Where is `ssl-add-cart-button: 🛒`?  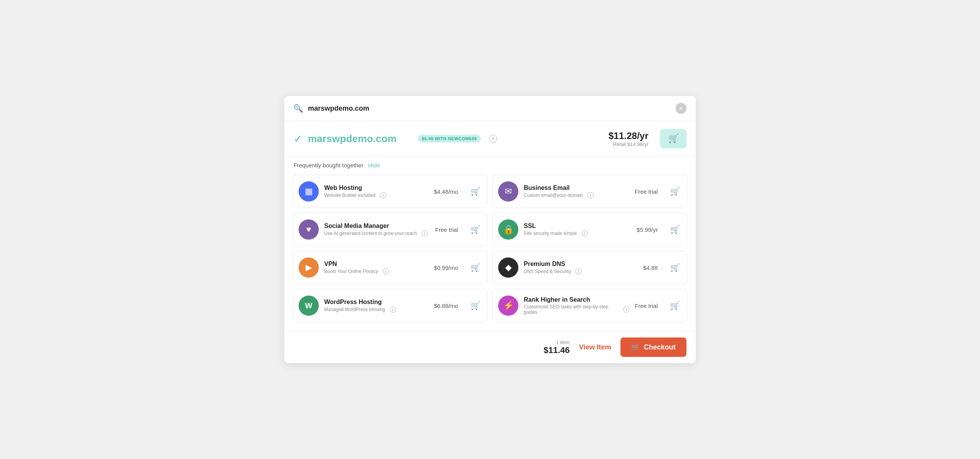 ssl-add-cart-button: 🛒 is located at coordinates (675, 230).